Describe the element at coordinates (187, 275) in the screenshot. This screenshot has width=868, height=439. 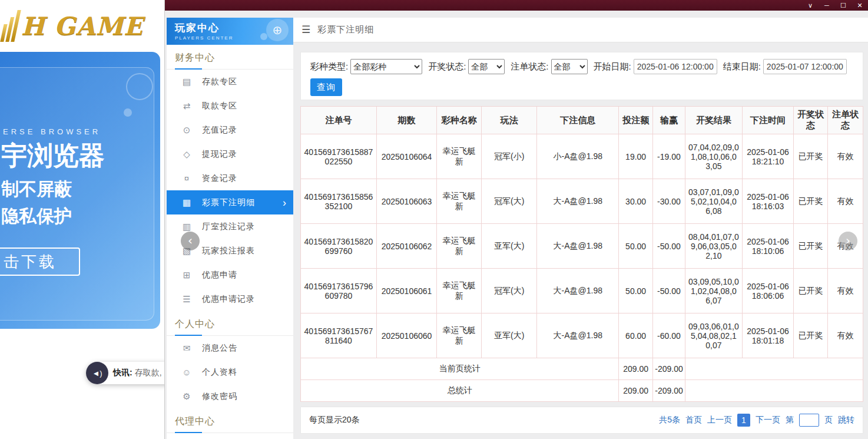
I see `ticket-icon: ⊞` at that location.